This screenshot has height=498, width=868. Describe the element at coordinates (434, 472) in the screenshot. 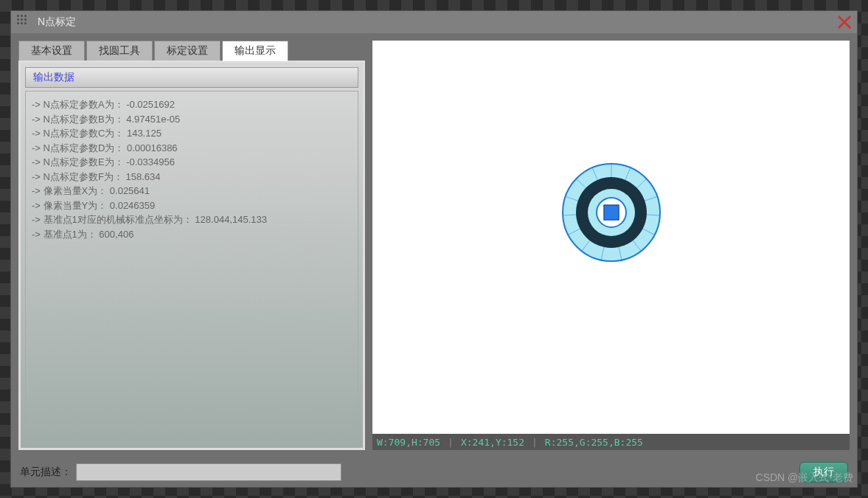

I see `bottom-bar: 单元描述： 执行` at that location.